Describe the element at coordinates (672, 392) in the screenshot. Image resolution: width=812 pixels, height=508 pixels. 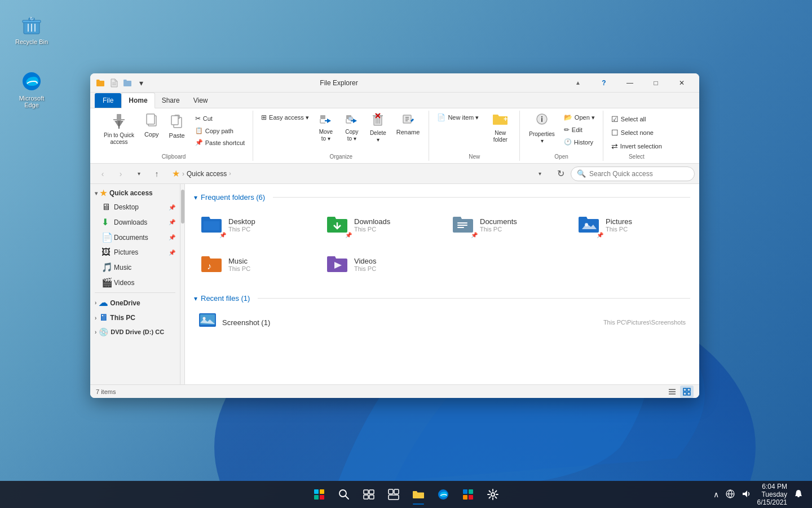
I see `list-view-button` at that location.